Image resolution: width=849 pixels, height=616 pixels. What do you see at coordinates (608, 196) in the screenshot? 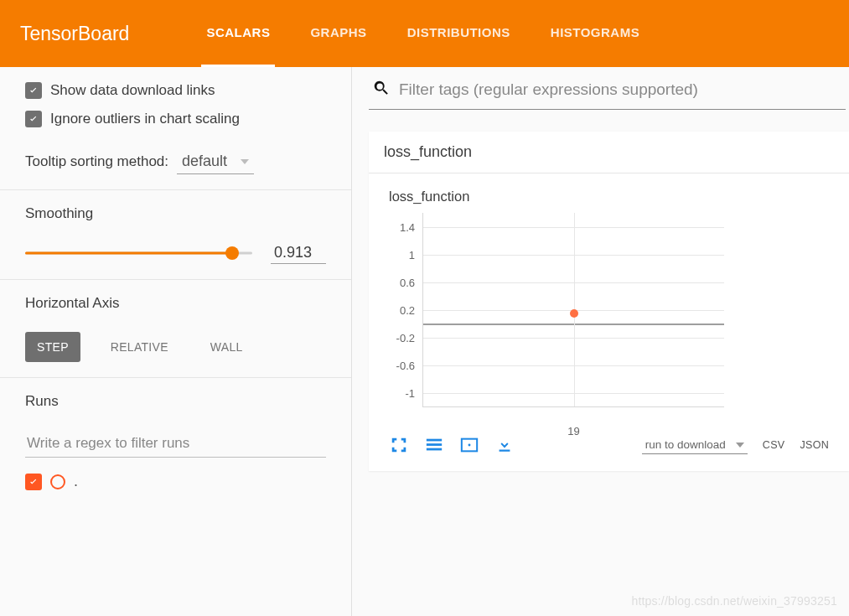
I see `chart-title: loss_function` at bounding box center [608, 196].